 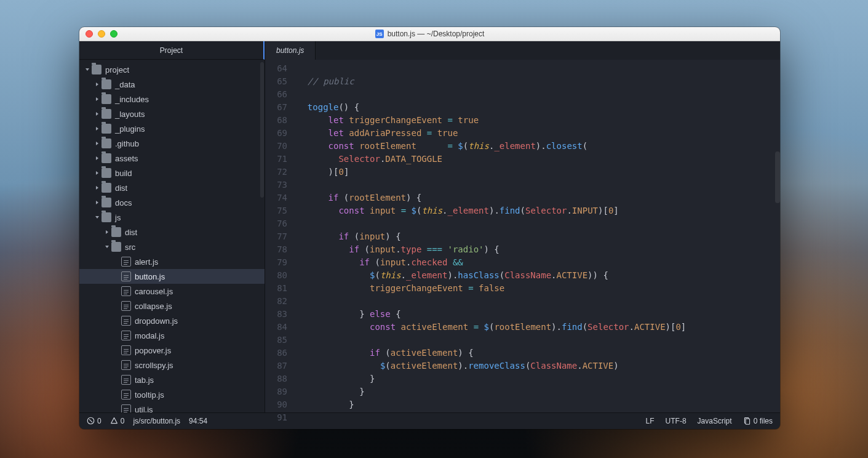 What do you see at coordinates (172, 217) in the screenshot?
I see `tree-folder: js` at bounding box center [172, 217].